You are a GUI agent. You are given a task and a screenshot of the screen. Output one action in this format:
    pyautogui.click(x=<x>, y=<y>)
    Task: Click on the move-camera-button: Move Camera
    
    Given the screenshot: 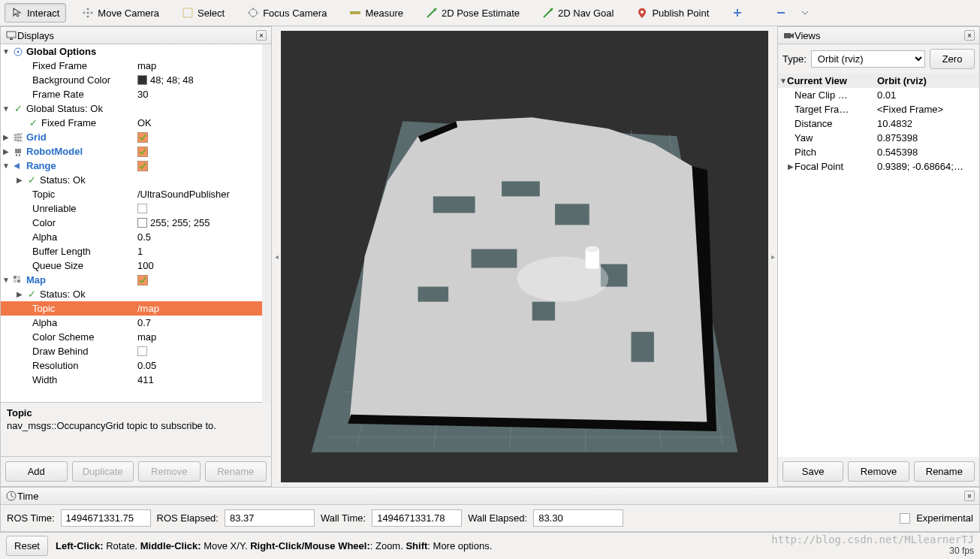 What is the action you would take?
    pyautogui.click(x=120, y=13)
    